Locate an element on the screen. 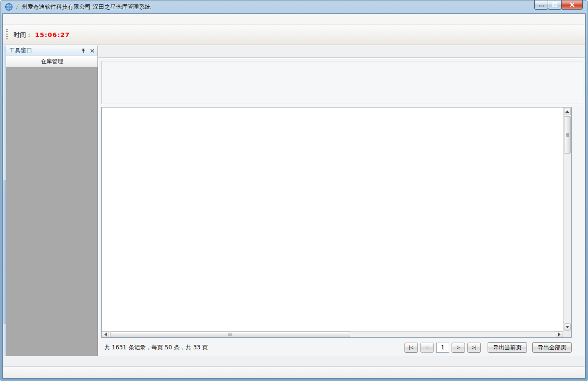 The image size is (588, 381). record-summary: 共 1631 条记录，每页 50 条，共 33 页 is located at coordinates (156, 347).